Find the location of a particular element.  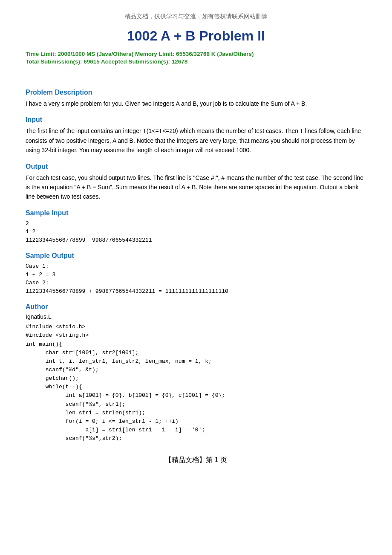

meta-line-1: Time Limit: 2000/1000 MS (Java/Others) M… is located at coordinates (196, 54).